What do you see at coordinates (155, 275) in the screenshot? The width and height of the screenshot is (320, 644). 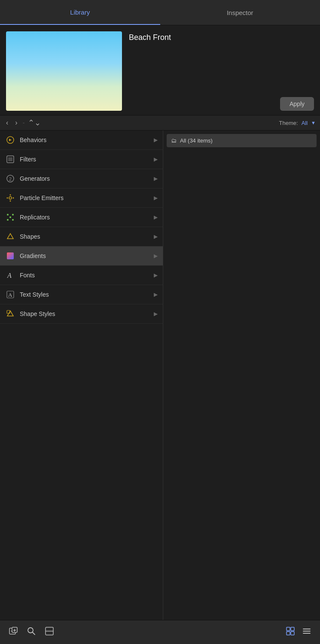 I see `fonts-arrow: ▶` at bounding box center [155, 275].